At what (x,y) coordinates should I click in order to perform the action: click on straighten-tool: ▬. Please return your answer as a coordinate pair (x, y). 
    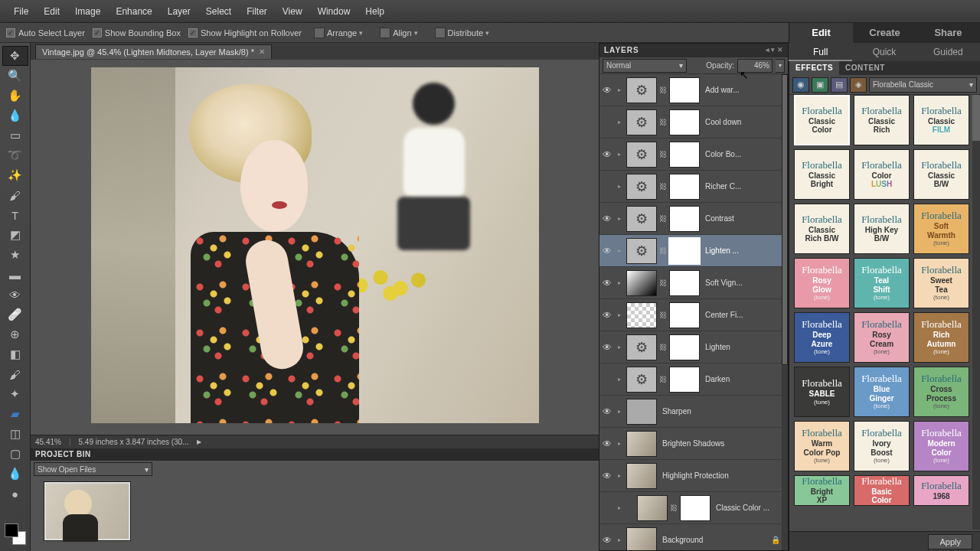
    Looking at the image, I should click on (15, 275).